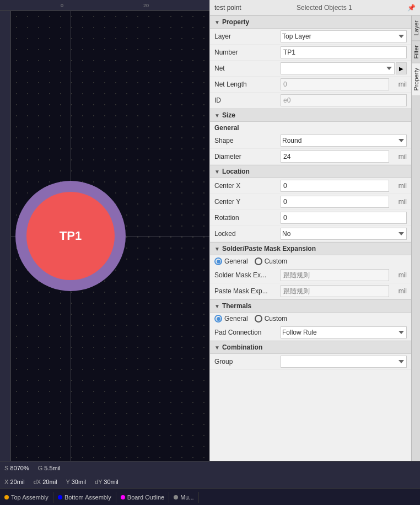  What do you see at coordinates (247, 68) in the screenshot?
I see `net-label: Net` at bounding box center [247, 68].